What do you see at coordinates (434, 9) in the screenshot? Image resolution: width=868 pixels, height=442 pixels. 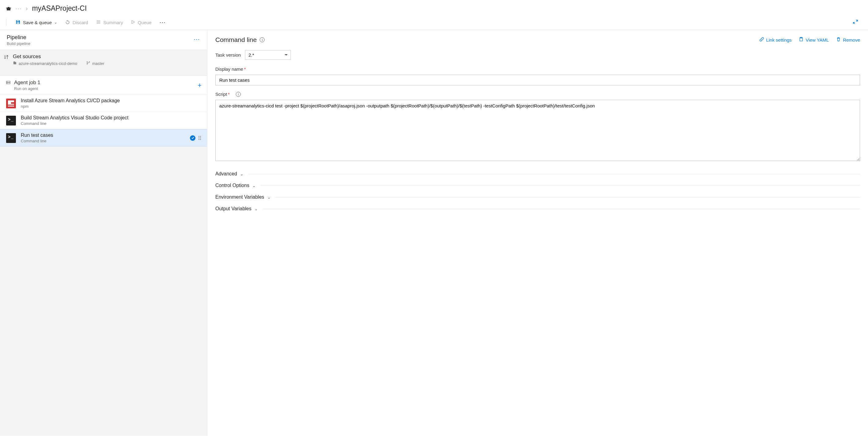 I see `breadcrumb-bar: ⋯ › myASAProject-CI` at bounding box center [434, 9].